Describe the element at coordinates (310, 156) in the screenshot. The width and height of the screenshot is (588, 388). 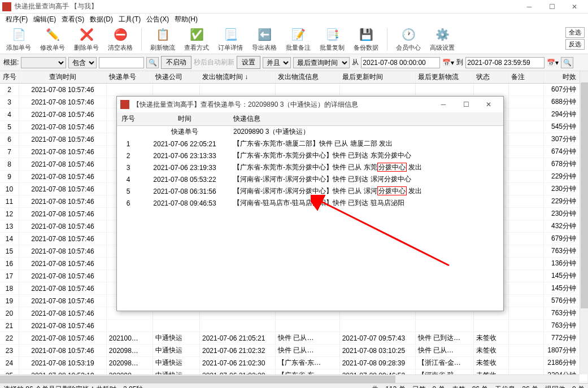
I see `detail-row: 22021-07-06 23:13:33【广东省-东莞市-东莞分拨中心】快件 已…` at that location.